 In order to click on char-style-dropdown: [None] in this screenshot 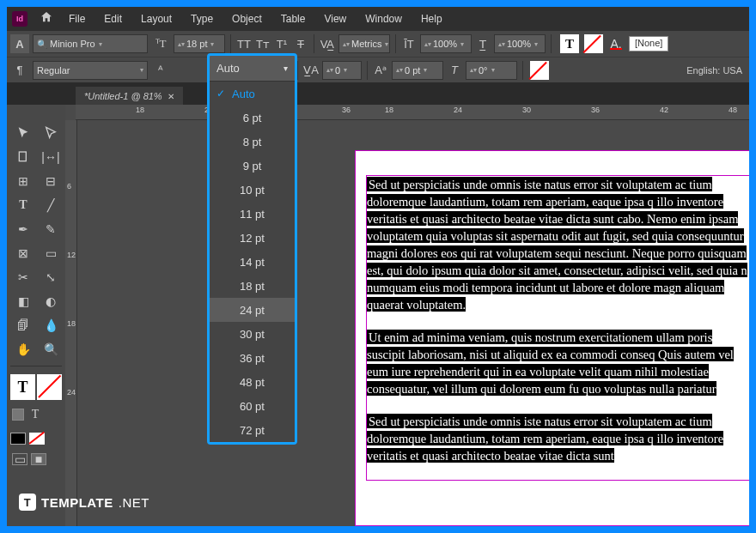, I will do `click(649, 44)`.